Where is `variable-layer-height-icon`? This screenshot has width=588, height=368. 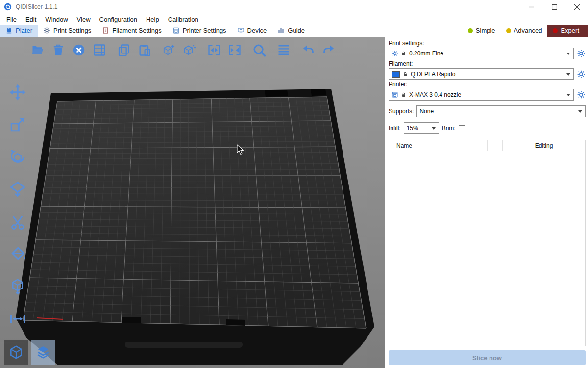 variable-layer-height-icon is located at coordinates (284, 50).